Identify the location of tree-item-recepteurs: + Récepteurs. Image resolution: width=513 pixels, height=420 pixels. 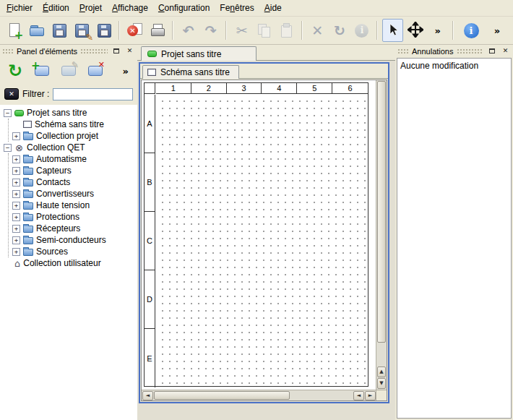
(73, 228).